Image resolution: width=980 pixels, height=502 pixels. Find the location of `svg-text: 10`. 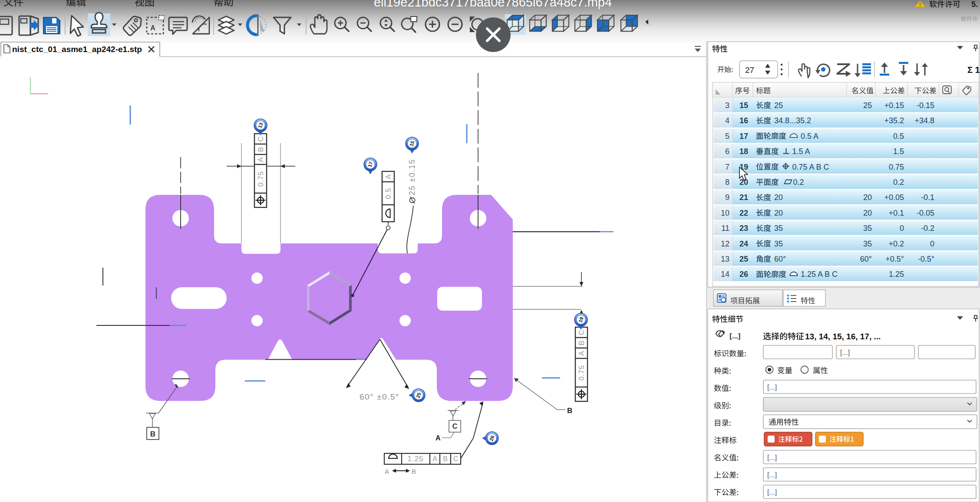

svg-text: 10 is located at coordinates (725, 213).